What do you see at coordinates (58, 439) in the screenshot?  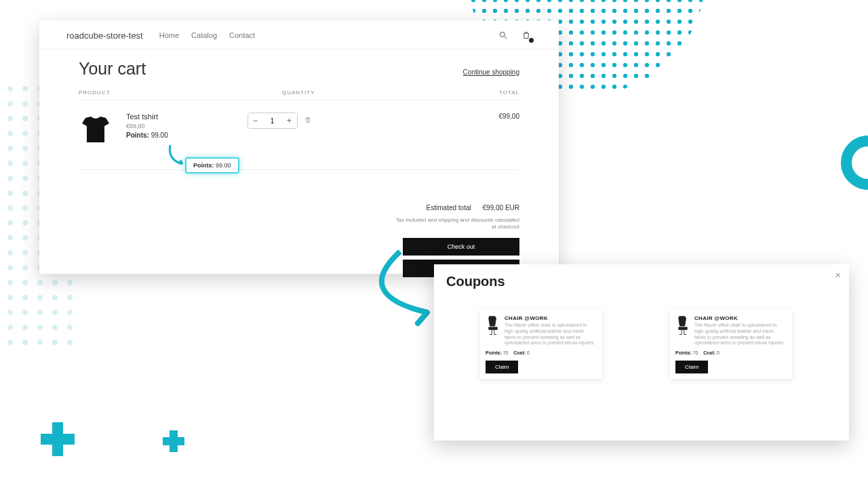 I see `bg-plus-large` at bounding box center [58, 439].